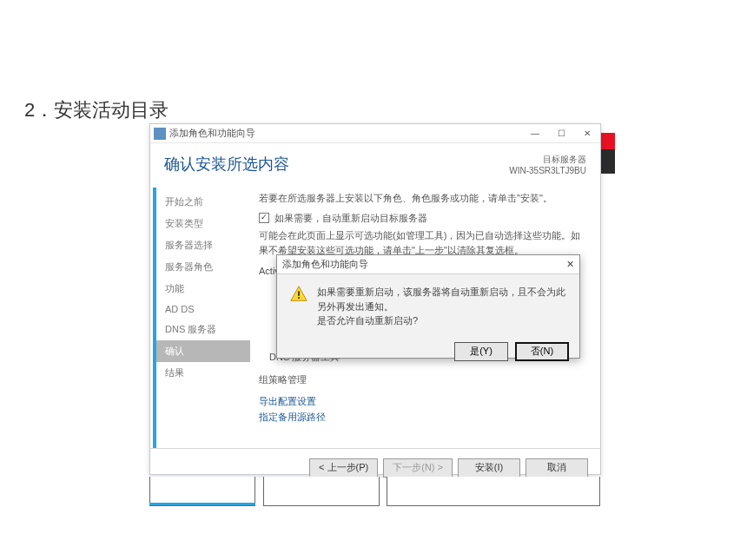 The width and height of the screenshot is (747, 560). Describe the element at coordinates (428, 353) in the screenshot. I see `dialog-footer: 是(Y) 否(N)` at that location.